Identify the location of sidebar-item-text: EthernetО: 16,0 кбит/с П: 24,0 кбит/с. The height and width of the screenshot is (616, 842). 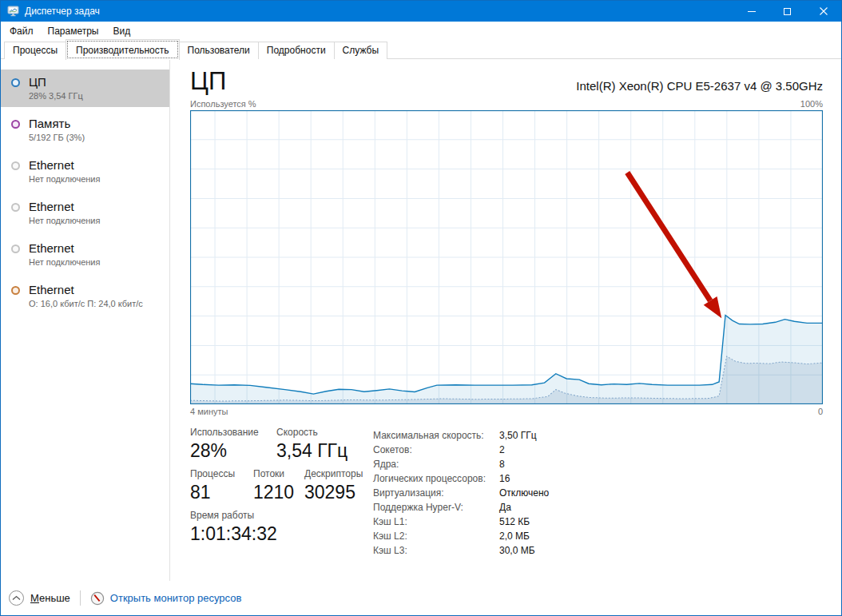
(86, 296).